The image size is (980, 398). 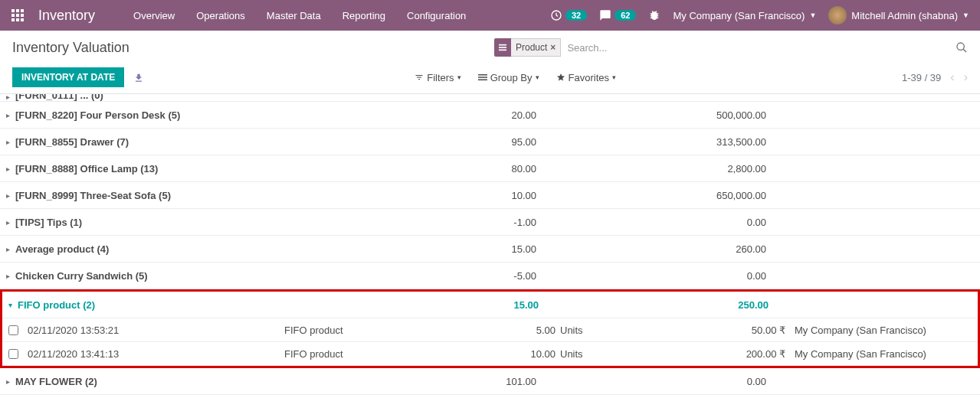 I want to click on inventory-at-date-button: Inventory At Date, so click(x=68, y=77).